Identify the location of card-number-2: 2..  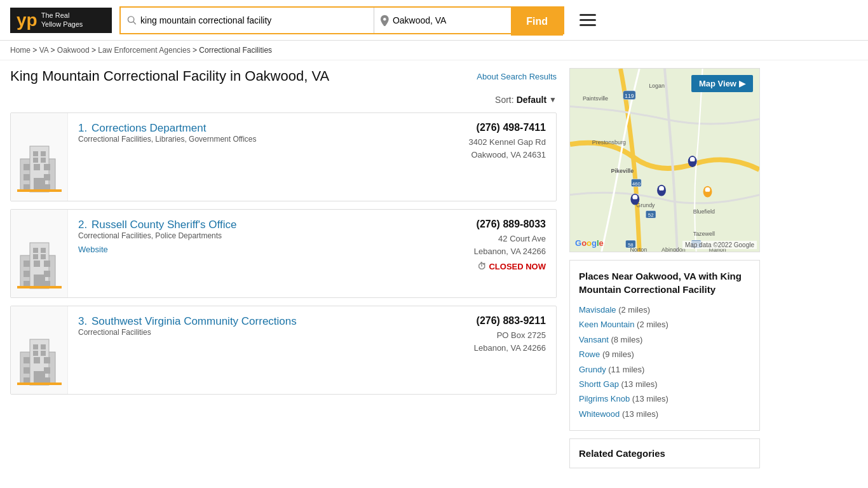
(83, 225).